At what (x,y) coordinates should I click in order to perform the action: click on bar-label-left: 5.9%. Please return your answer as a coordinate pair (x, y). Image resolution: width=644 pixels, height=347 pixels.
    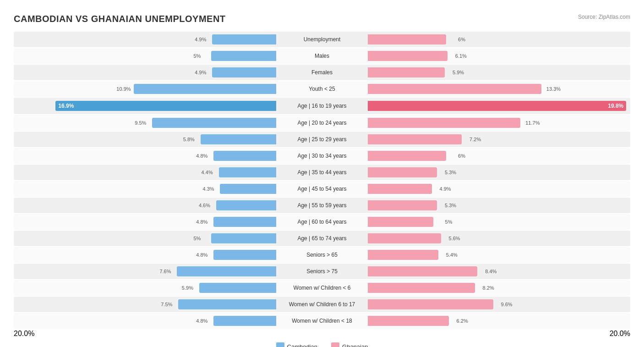
    Looking at the image, I should click on (188, 288).